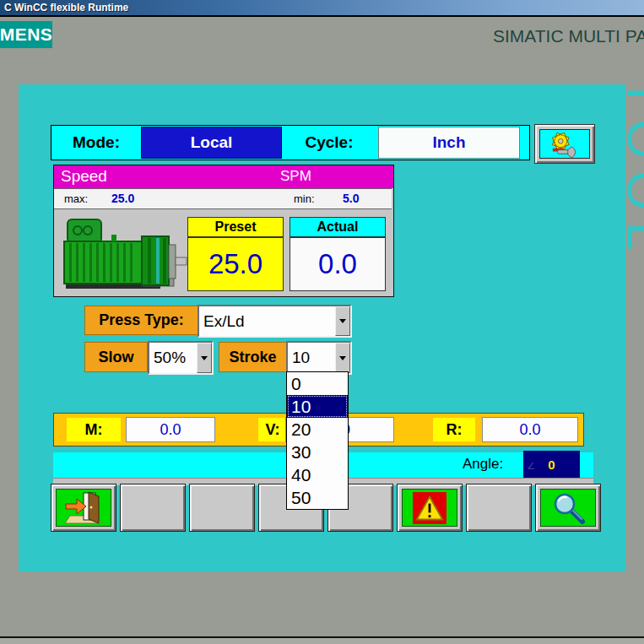 The image size is (644, 644). What do you see at coordinates (84, 508) in the screenshot?
I see `exit-door-icon` at bounding box center [84, 508].